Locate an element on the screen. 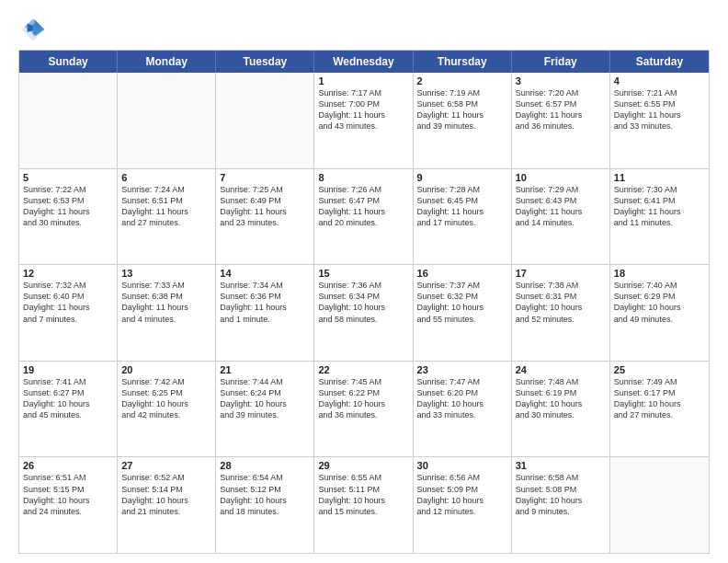  day-cell-20: 20Sunrise: 7:42 AM Sunset: 6:25 PM Dayli… is located at coordinates (167, 409).